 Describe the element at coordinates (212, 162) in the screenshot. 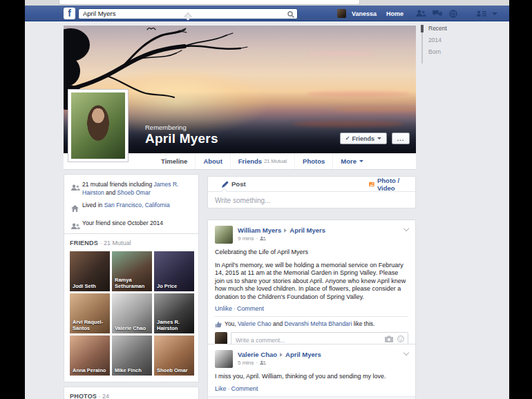

I see `tab-about: About` at that location.